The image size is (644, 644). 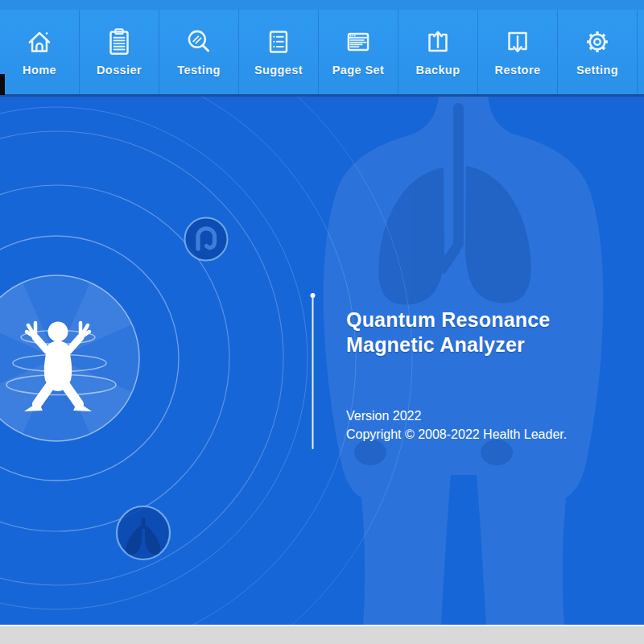 What do you see at coordinates (322, 5) in the screenshot?
I see `window-top-strip` at bounding box center [322, 5].